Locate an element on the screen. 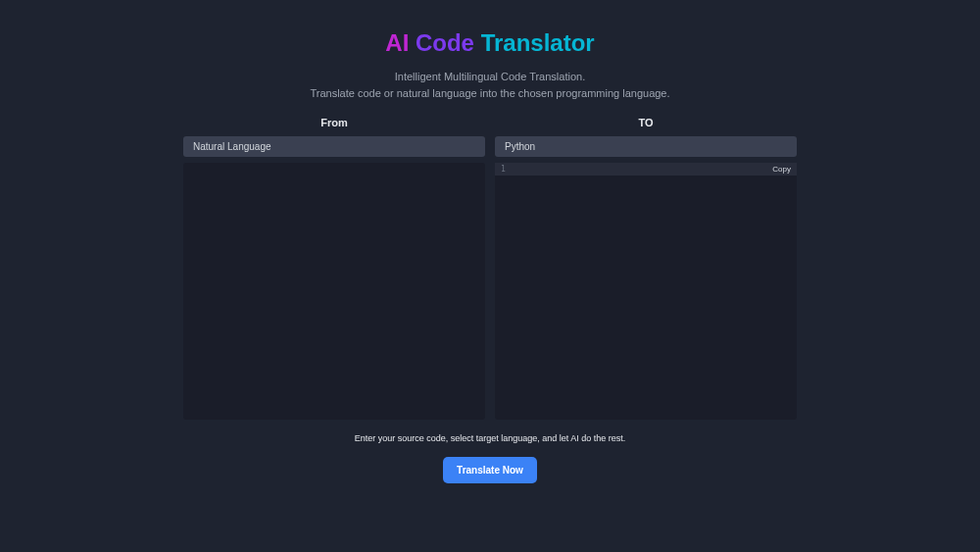 The height and width of the screenshot is (552, 980). output-topbar: 1 Copy is located at coordinates (646, 169).